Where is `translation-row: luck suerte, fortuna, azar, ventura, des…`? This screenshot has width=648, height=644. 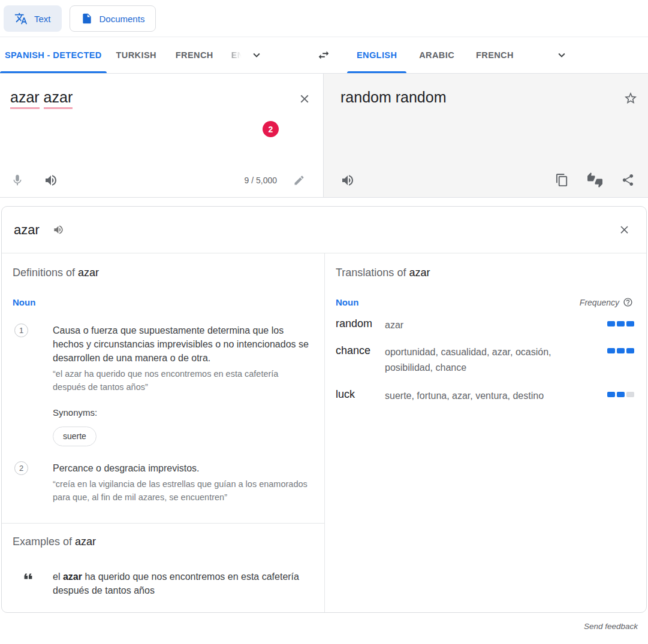
translation-row: luck suerte, fortuna, azar, ventura, des… is located at coordinates (485, 396).